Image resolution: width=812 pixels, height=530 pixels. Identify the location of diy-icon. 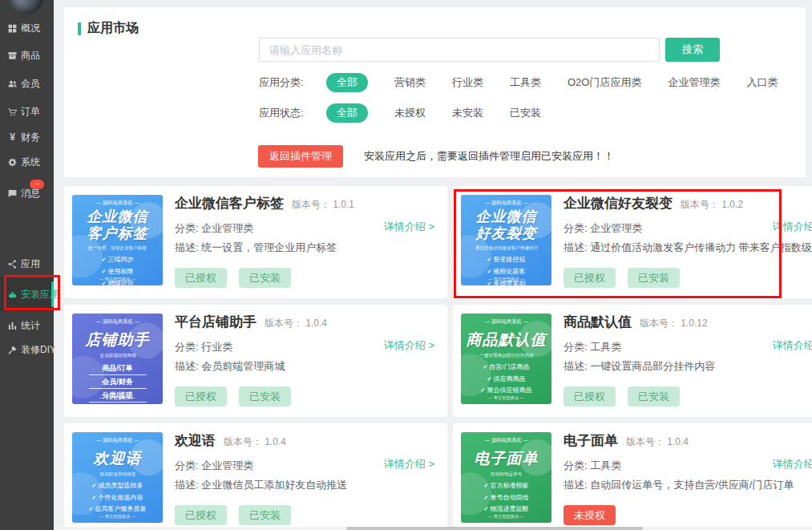
(13, 350).